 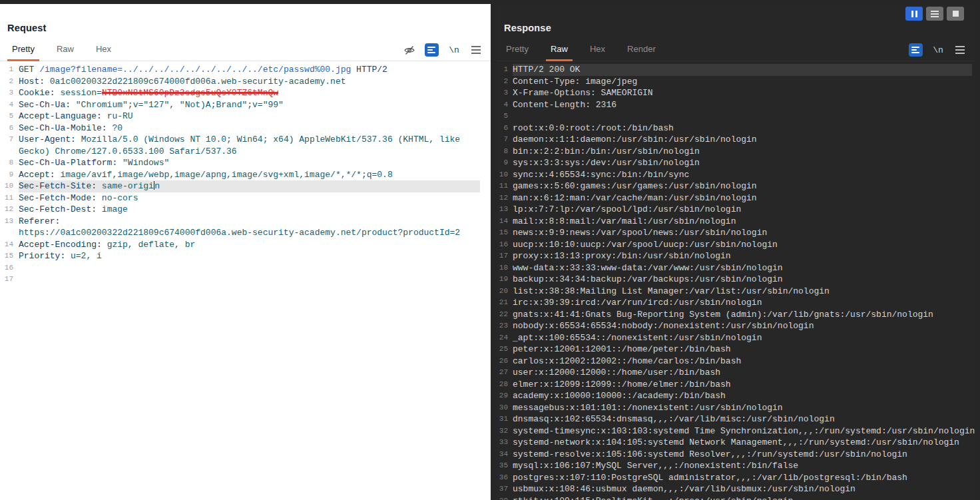 What do you see at coordinates (736, 362) in the screenshot?
I see `response-line: 26carlos:x:12002:12002::/home/carlos:/bi…` at bounding box center [736, 362].